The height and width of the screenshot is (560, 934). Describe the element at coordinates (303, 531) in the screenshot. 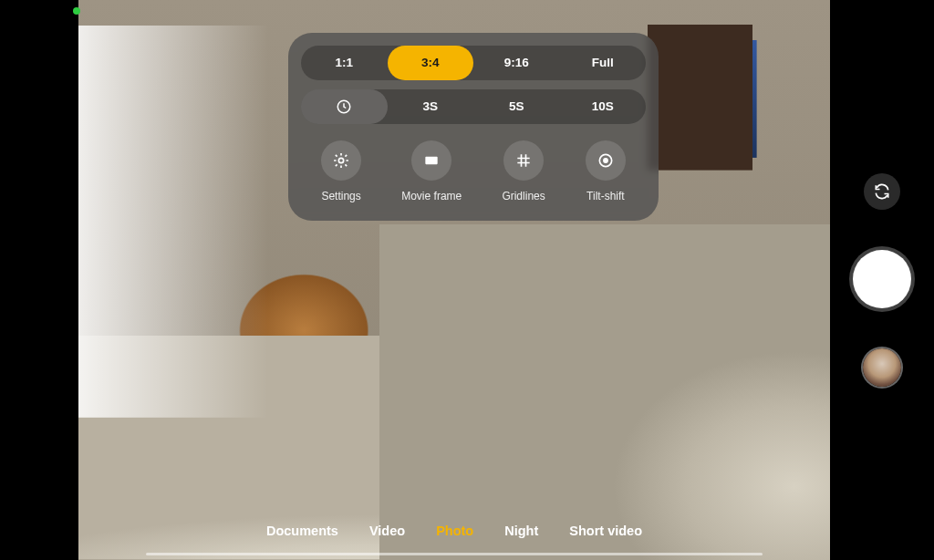

I see `mode-documents: Documents` at that location.